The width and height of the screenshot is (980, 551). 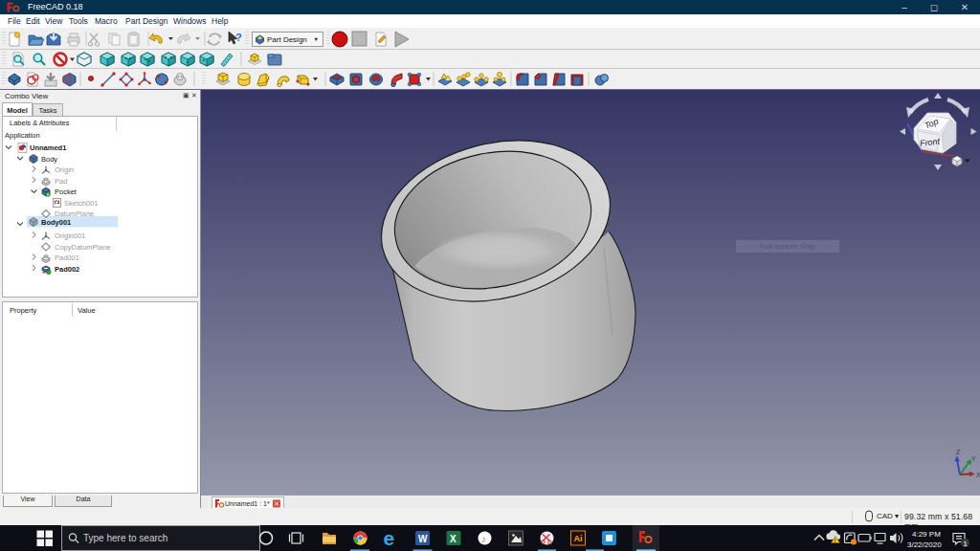 What do you see at coordinates (64, 170) in the screenshot?
I see `svg-text: Origin` at bounding box center [64, 170].